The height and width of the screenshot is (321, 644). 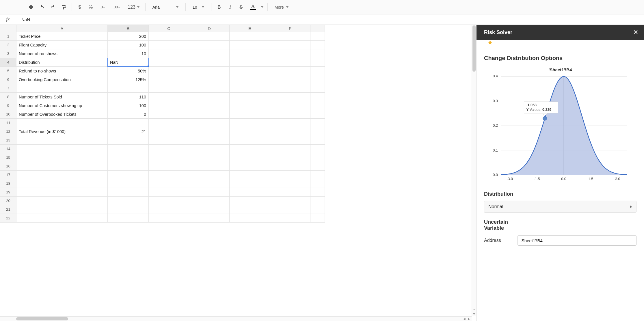 I want to click on row-header-19: 19, so click(x=8, y=192).